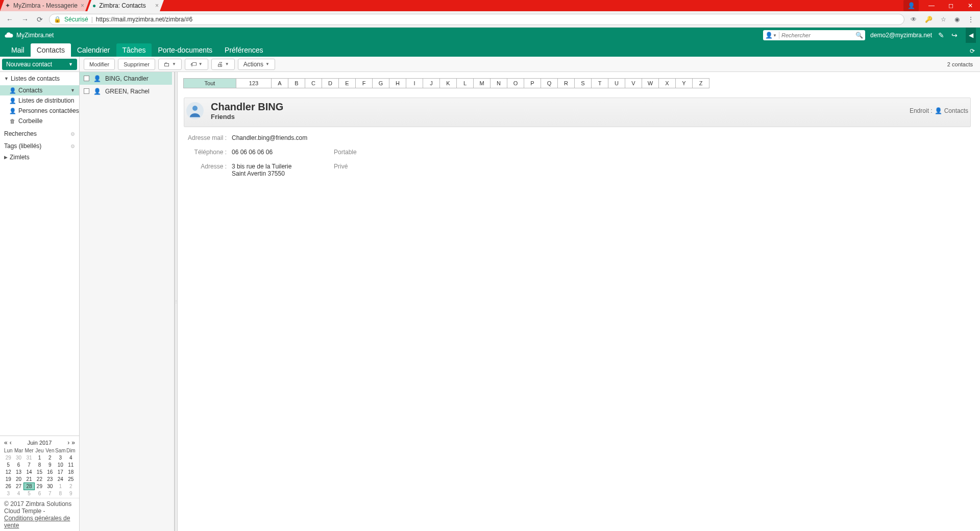  What do you see at coordinates (170, 64) in the screenshot?
I see `move-button: 🗀▼` at bounding box center [170, 64].